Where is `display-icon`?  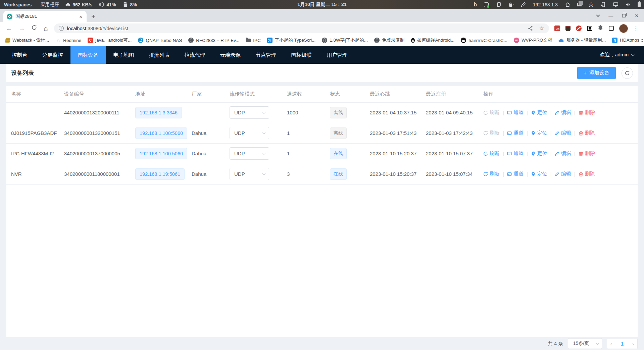 display-icon is located at coordinates (615, 5).